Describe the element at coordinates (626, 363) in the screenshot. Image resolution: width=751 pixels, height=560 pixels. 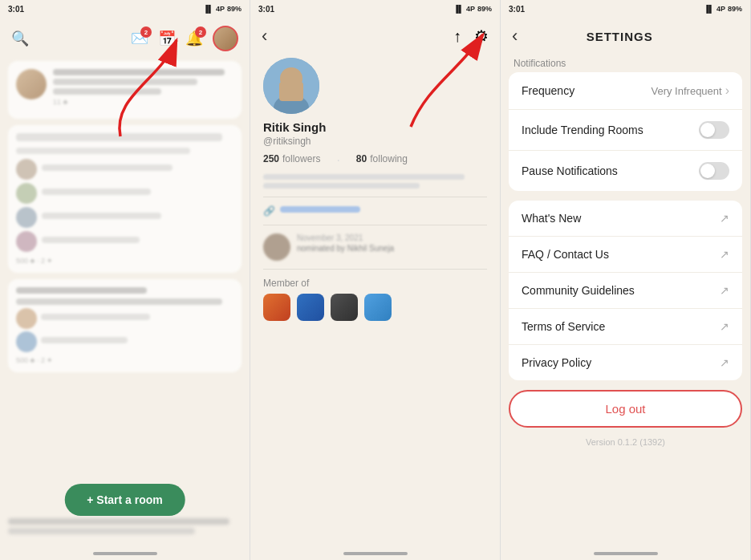
I see `privacy-policy-row: Privacy Policy ↗` at that location.